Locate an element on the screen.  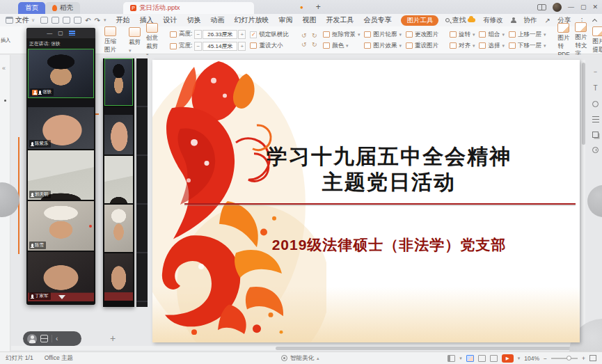
collapse-pane-button: « is located at coordinates (4, 68).